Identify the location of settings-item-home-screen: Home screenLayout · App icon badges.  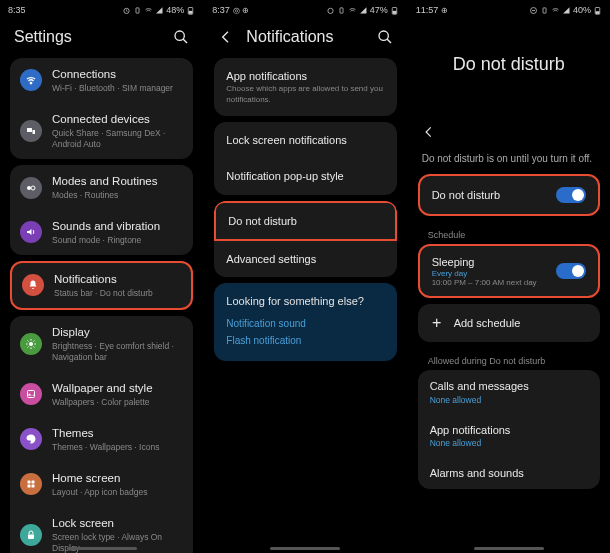
(102, 484).